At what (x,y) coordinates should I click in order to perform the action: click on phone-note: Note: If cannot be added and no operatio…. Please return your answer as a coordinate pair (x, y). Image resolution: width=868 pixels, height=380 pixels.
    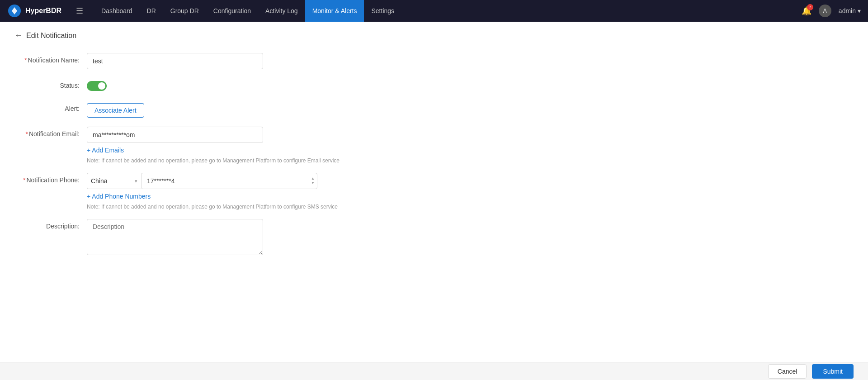
    Looking at the image, I should click on (231, 207).